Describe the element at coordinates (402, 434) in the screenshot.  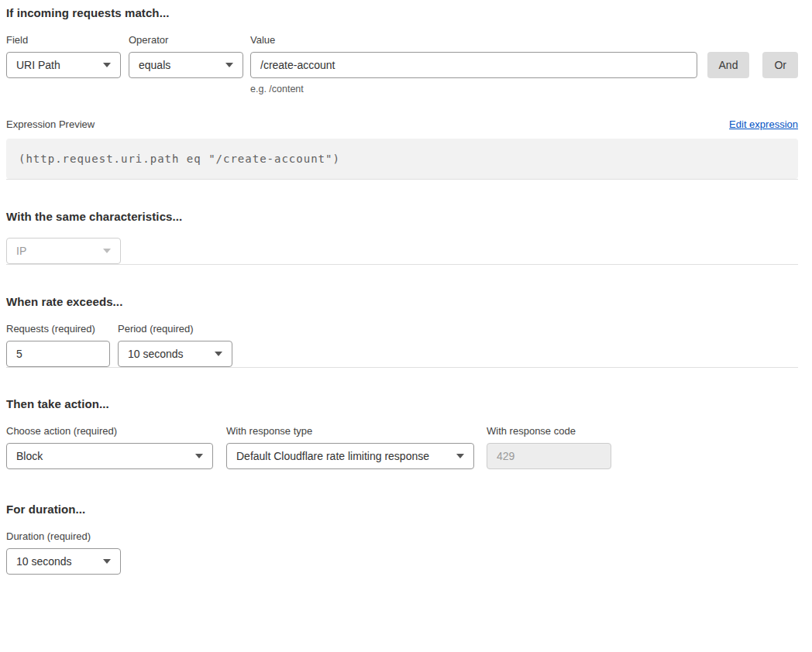
I see `section-action: Then take action... Choose action (requi…` at that location.